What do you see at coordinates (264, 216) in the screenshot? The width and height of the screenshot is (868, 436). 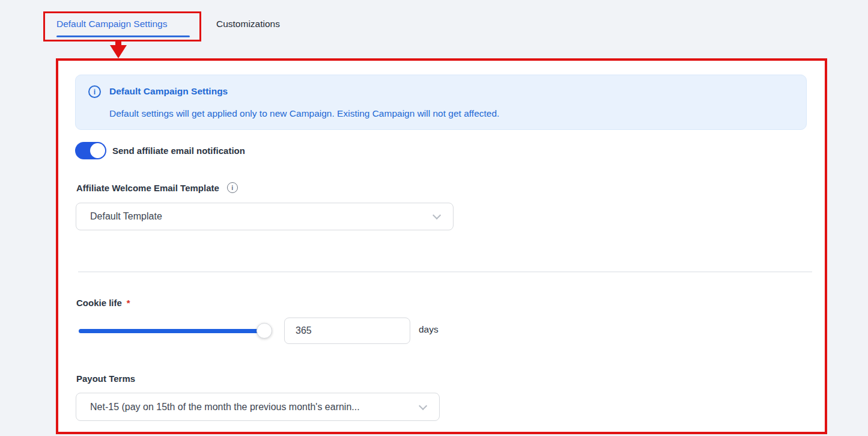 I see `welcome-template-select: Default Template` at bounding box center [264, 216].